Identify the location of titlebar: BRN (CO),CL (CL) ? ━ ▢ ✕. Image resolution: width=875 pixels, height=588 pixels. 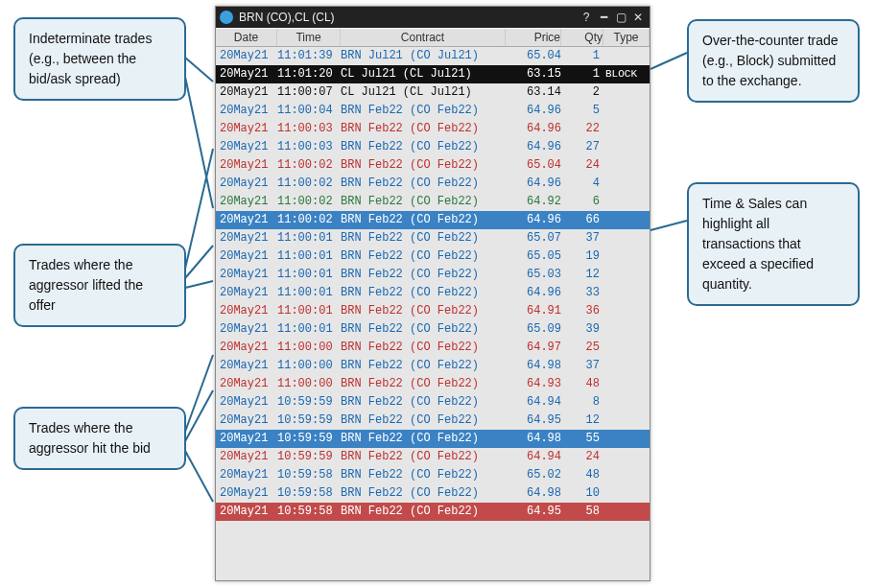
(433, 17).